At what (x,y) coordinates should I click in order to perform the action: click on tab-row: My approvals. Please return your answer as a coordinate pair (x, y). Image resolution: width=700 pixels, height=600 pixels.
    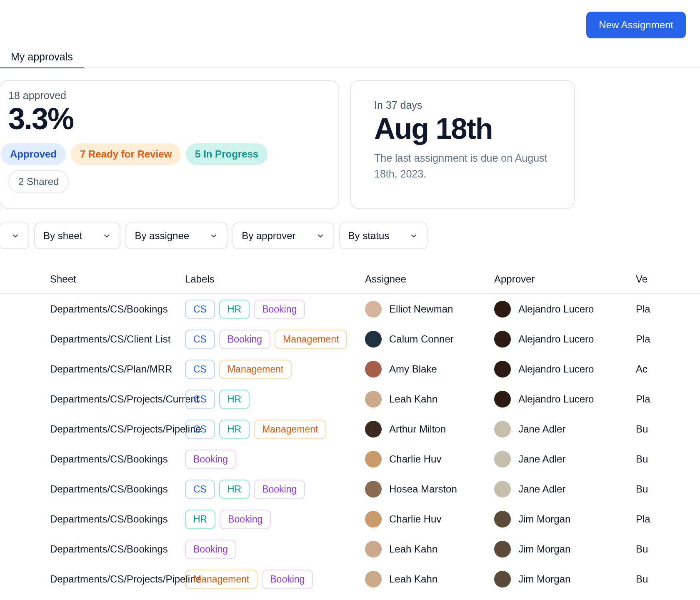
    Looking at the image, I should click on (350, 58).